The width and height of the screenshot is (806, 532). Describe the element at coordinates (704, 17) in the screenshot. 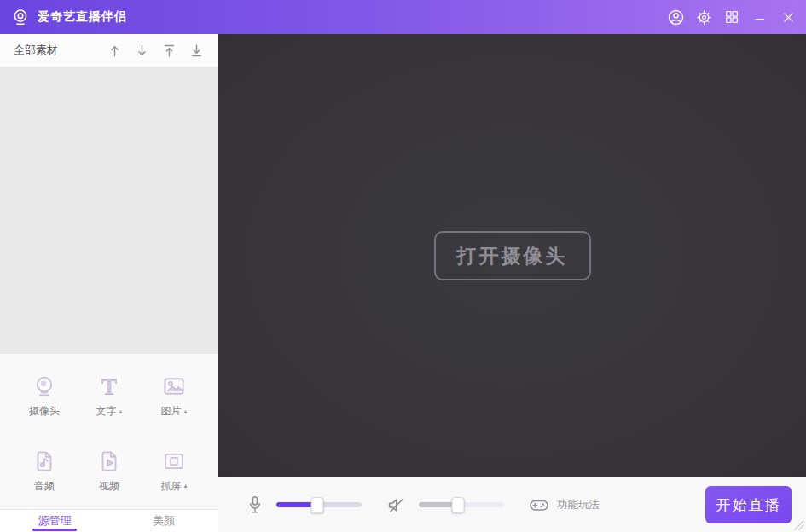

I see `settings-gear-icon` at that location.